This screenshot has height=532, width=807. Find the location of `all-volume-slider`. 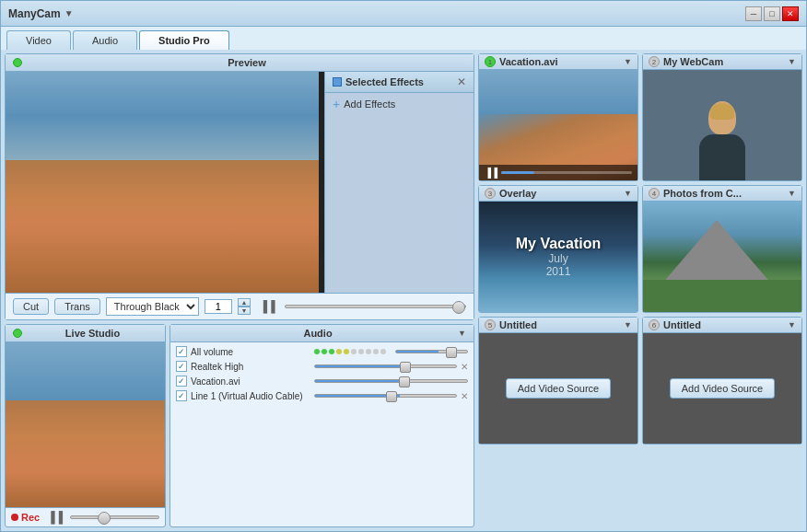

all-volume-slider is located at coordinates (431, 352).